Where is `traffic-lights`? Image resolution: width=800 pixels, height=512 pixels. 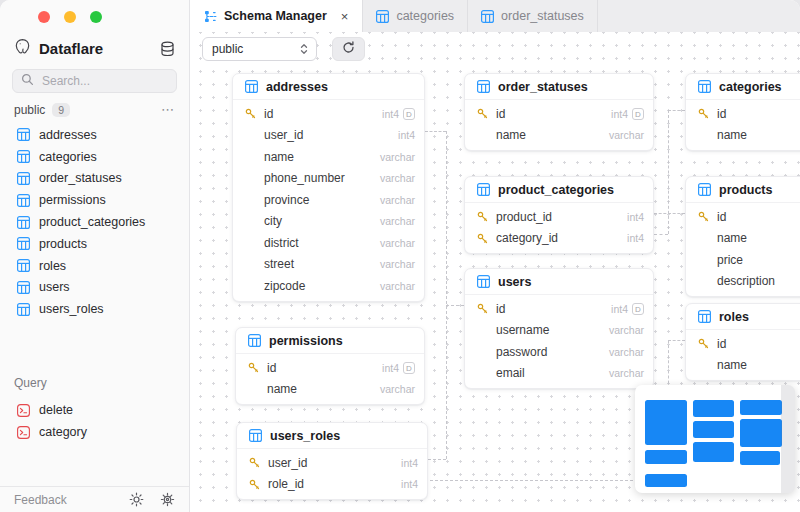 traffic-lights is located at coordinates (70, 17).